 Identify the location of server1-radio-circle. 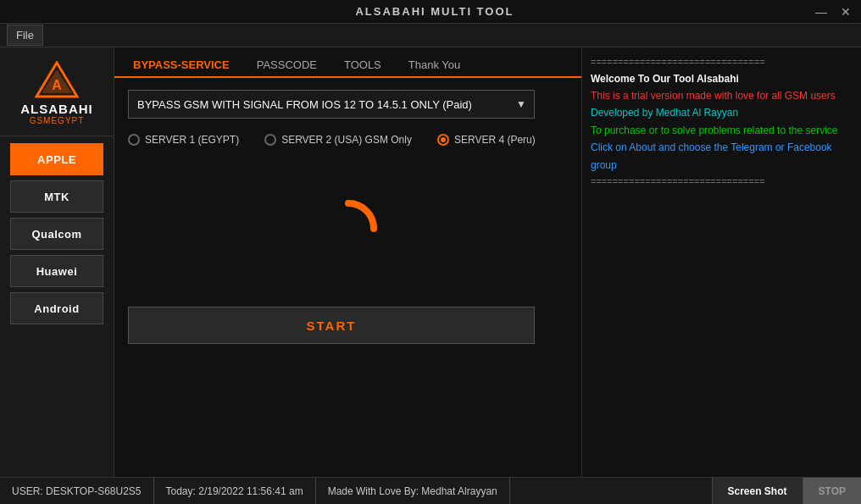
(134, 140).